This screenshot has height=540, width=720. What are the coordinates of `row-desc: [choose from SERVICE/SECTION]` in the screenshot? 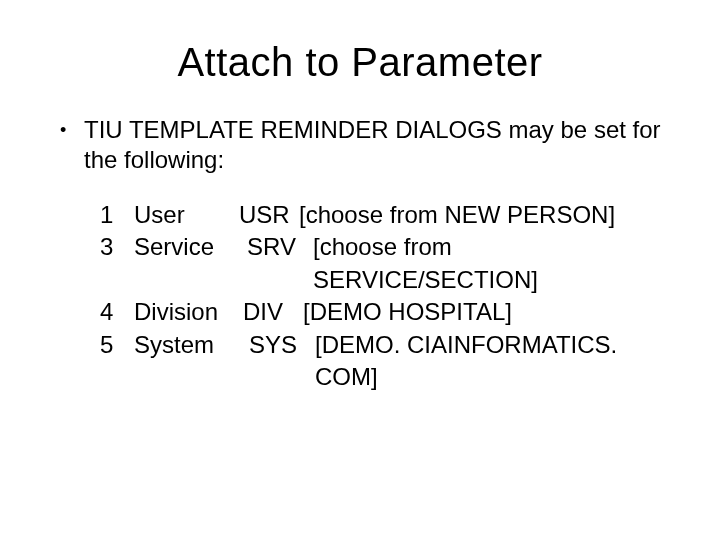 It's located at (494, 264).